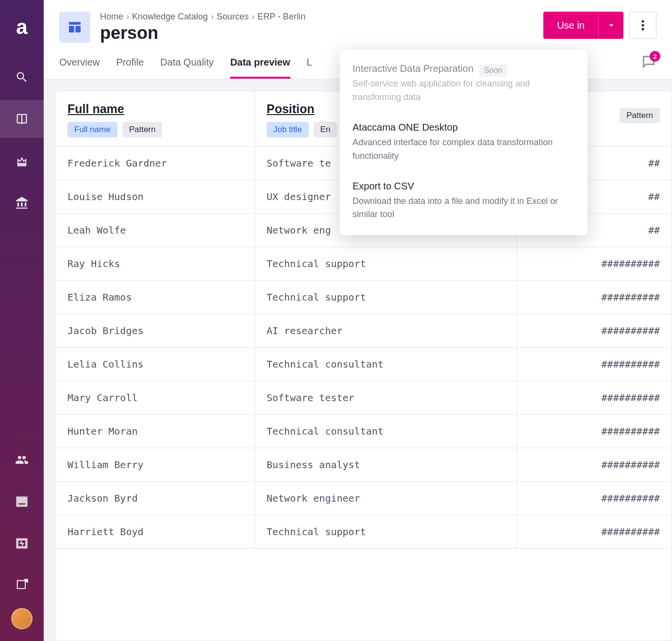  Describe the element at coordinates (260, 68) in the screenshot. I see `tab-data-preview: Data preview` at that location.